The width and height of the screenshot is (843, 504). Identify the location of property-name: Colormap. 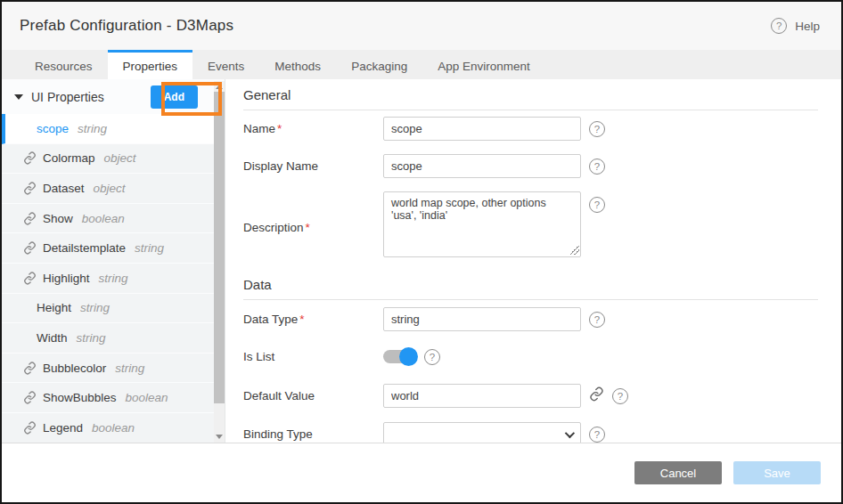
(70, 159).